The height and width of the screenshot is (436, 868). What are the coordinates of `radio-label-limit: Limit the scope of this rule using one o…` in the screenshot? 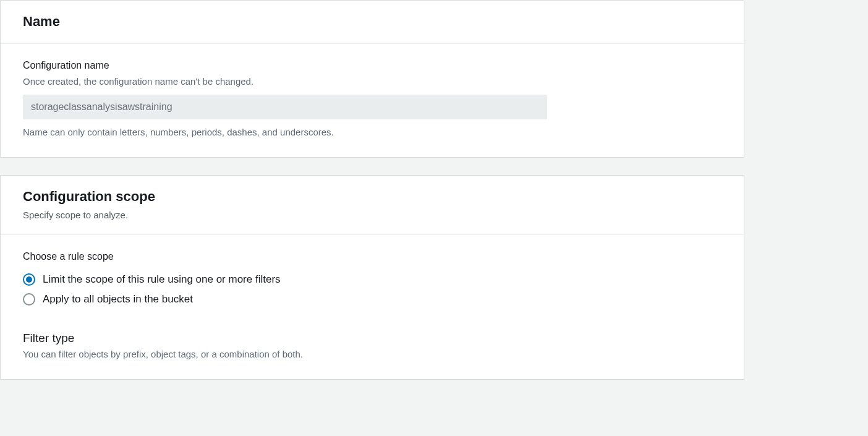 It's located at (162, 280).